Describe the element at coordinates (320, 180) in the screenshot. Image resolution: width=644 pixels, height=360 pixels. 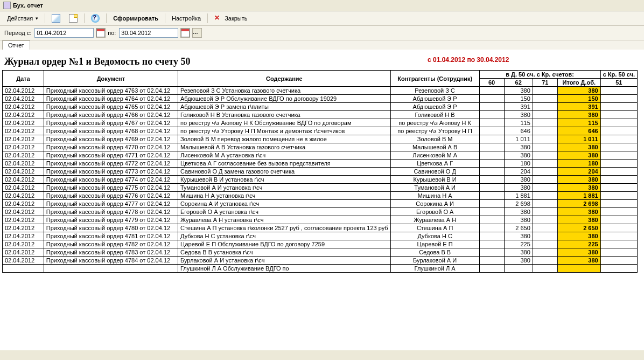
I see `table-row: 02.04.2012Приходный кассовый ордер 4774 …` at that location.